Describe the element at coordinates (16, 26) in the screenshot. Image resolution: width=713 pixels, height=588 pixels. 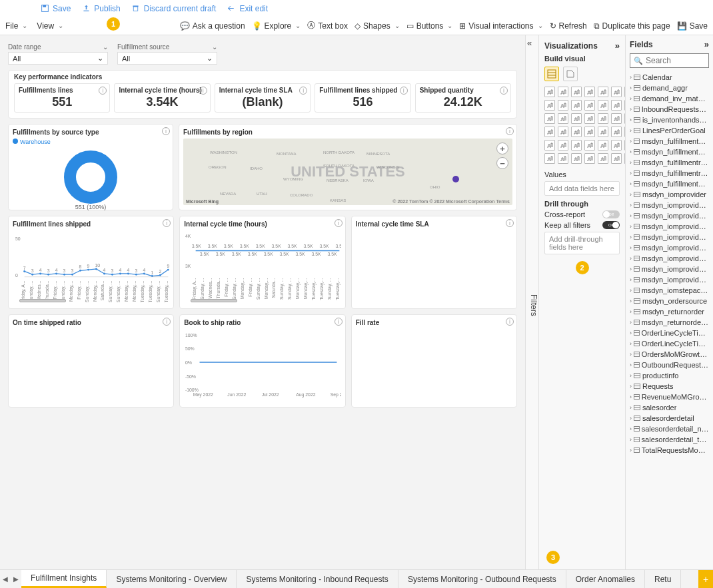
I see `file-menu: File` at that location.